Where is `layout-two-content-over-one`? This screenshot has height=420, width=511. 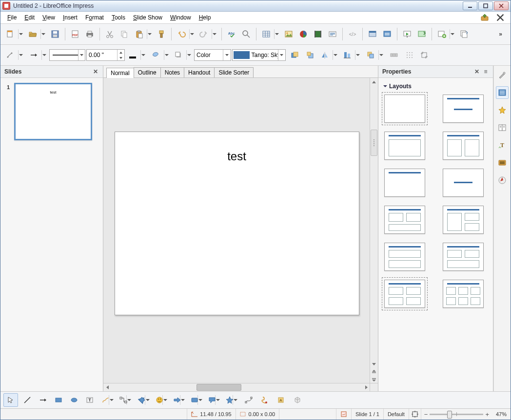
layout-two-content-over-one is located at coordinates (405, 220).